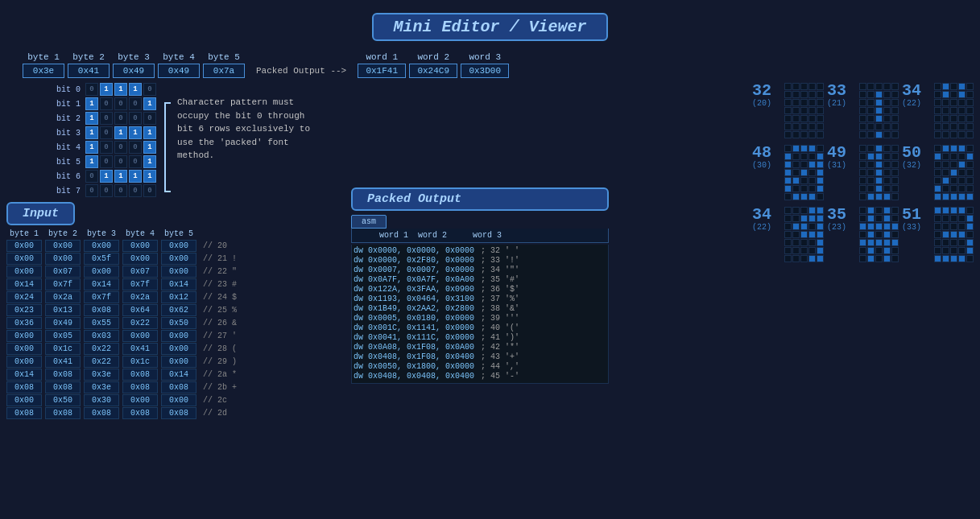 The width and height of the screenshot is (980, 519). What do you see at coordinates (121, 89) in the screenshot?
I see `bit-cell-0-2: 1` at bounding box center [121, 89].